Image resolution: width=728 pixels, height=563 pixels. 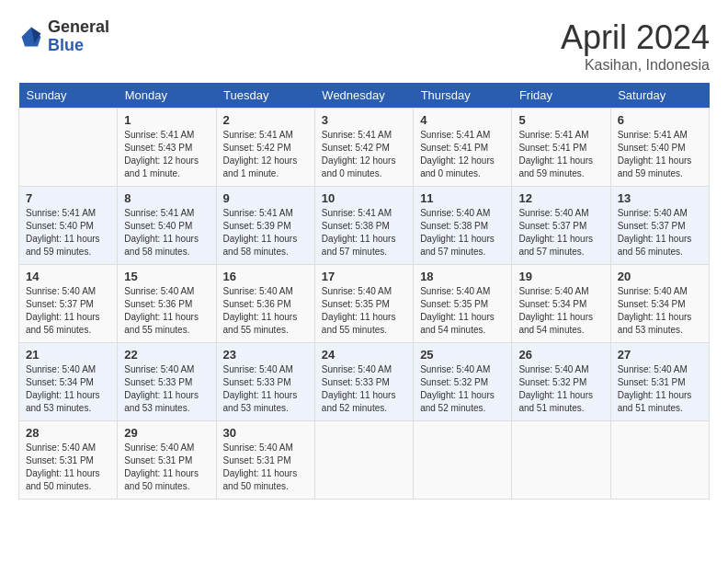 I want to click on weekday-header-monday: Monday, so click(x=167, y=96).